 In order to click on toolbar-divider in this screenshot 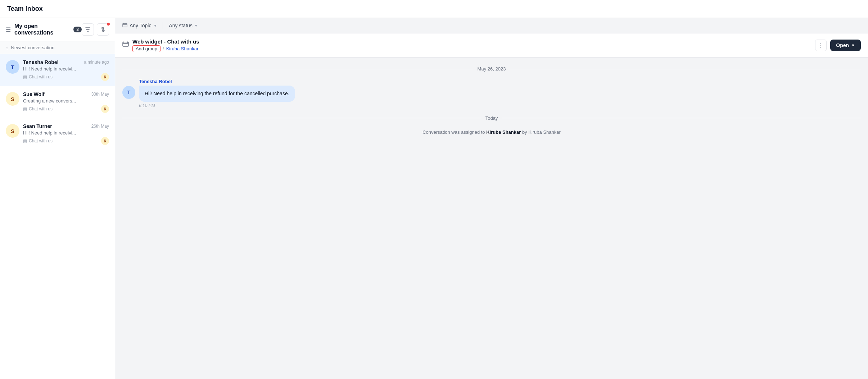, I will do `click(163, 26)`.